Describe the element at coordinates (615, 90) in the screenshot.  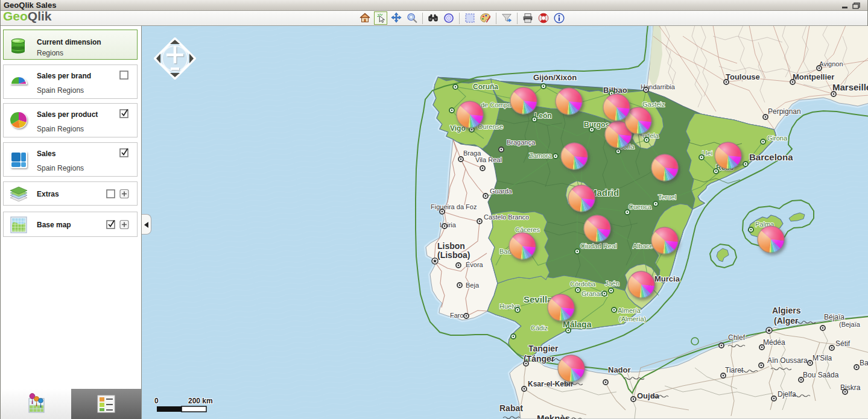
I see `svg-text: Bilbao` at that location.